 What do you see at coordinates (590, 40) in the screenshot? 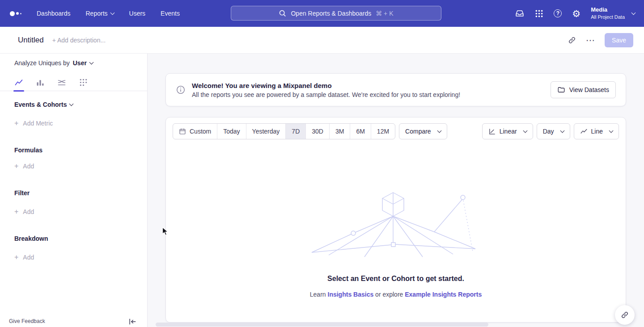
I see `more-options-icon: ⋯` at bounding box center [590, 40].